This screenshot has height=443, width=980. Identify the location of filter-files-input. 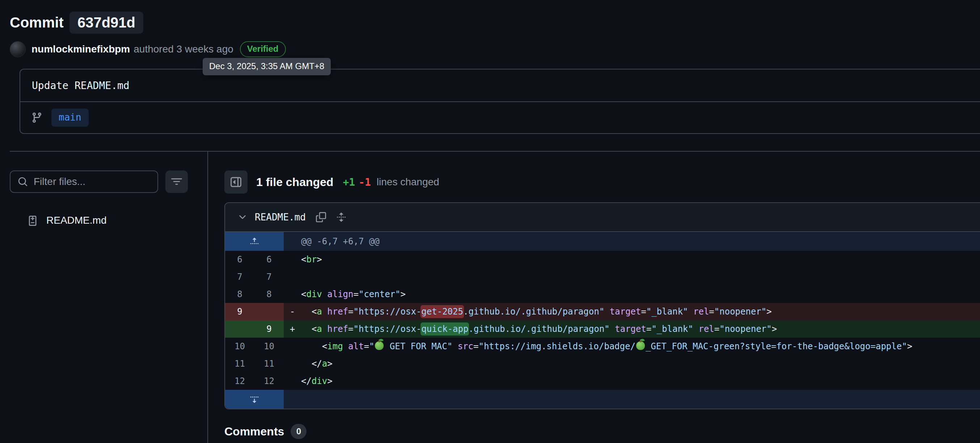
(93, 182).